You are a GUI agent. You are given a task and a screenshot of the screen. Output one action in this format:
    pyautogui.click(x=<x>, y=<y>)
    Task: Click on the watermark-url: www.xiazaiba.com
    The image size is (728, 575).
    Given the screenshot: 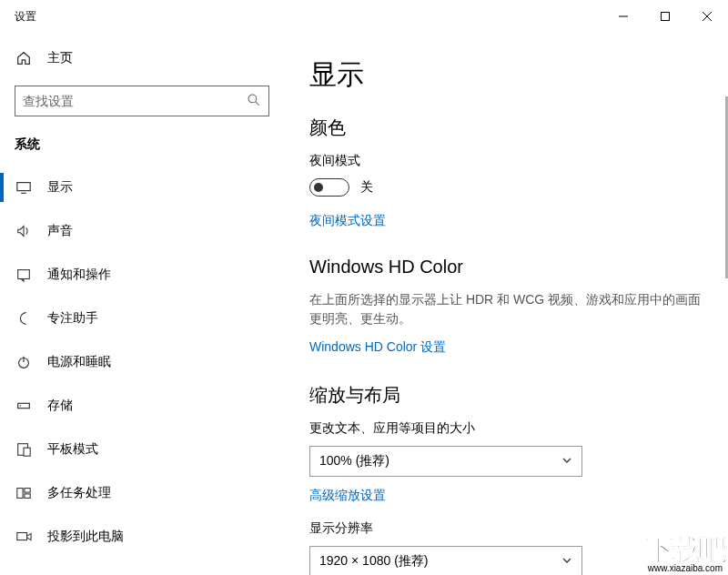 What is the action you would take?
    pyautogui.click(x=684, y=569)
    